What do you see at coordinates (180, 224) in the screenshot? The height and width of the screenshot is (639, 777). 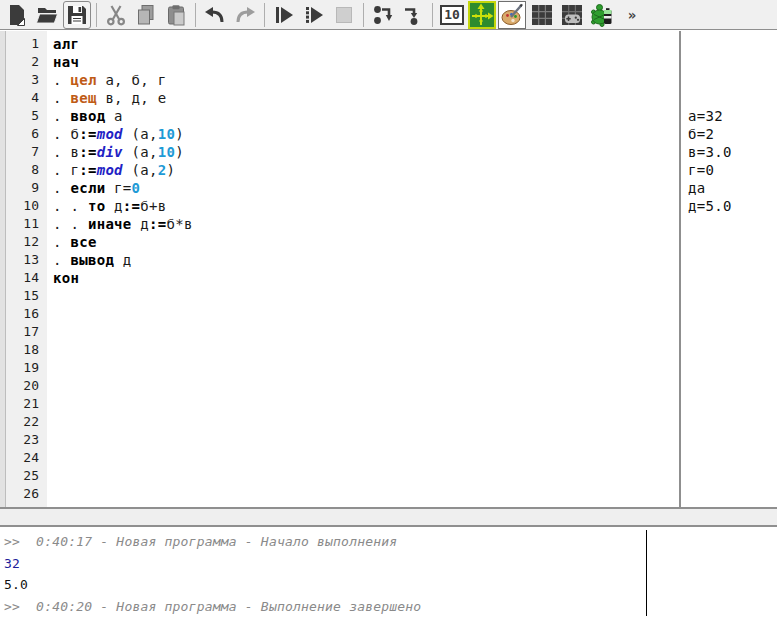 I see `code-token: б*в` at bounding box center [180, 224].